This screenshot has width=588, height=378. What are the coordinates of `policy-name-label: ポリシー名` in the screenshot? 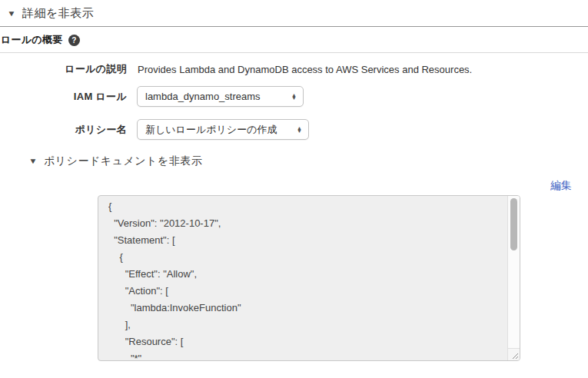 It's located at (63, 130).